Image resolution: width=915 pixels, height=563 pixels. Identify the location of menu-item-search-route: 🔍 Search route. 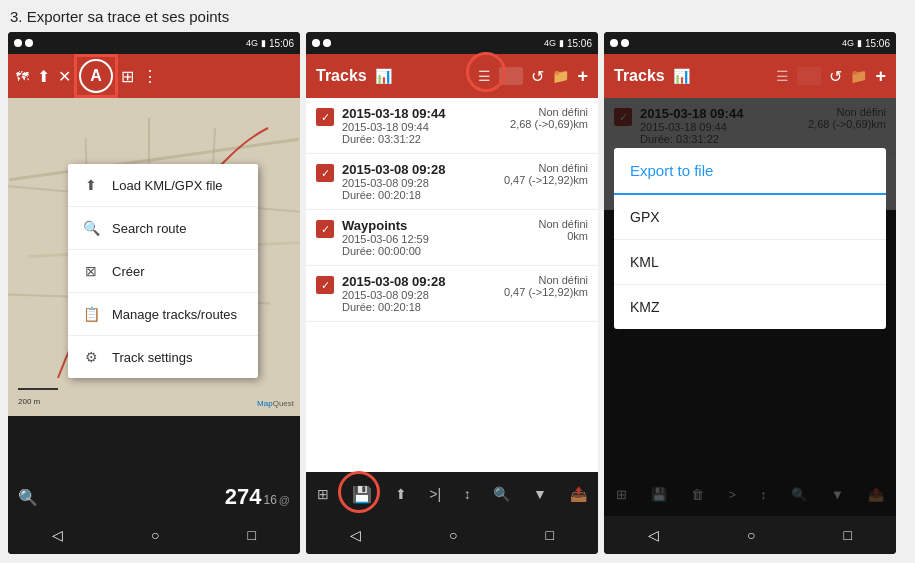
(163, 228).